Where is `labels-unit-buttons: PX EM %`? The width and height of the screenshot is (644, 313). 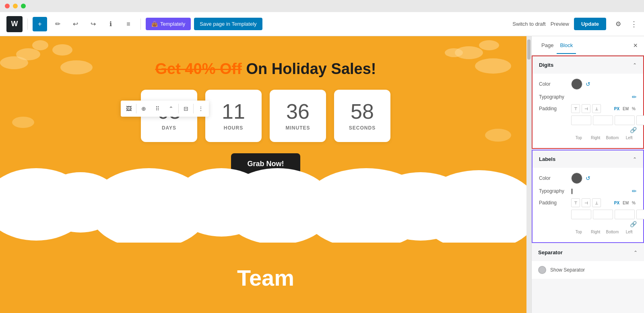
labels-unit-buttons: PX EM % is located at coordinates (625, 203).